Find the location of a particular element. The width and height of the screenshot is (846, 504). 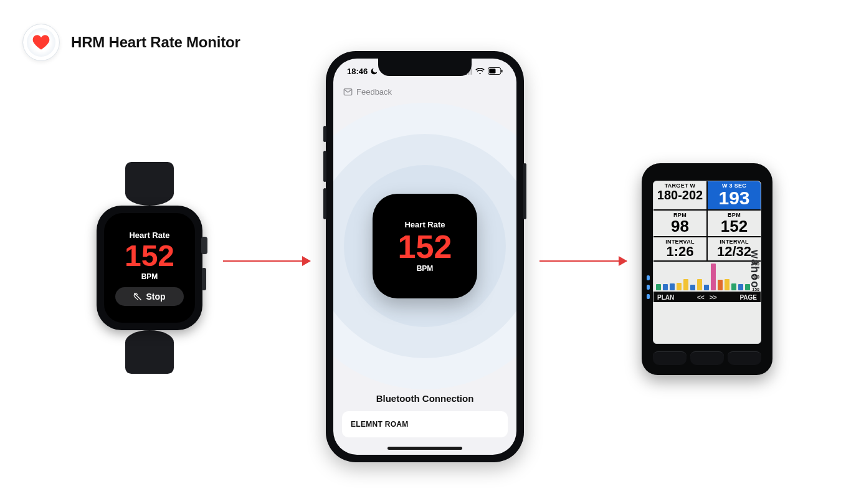

phone-hr-value: 152 is located at coordinates (425, 247).